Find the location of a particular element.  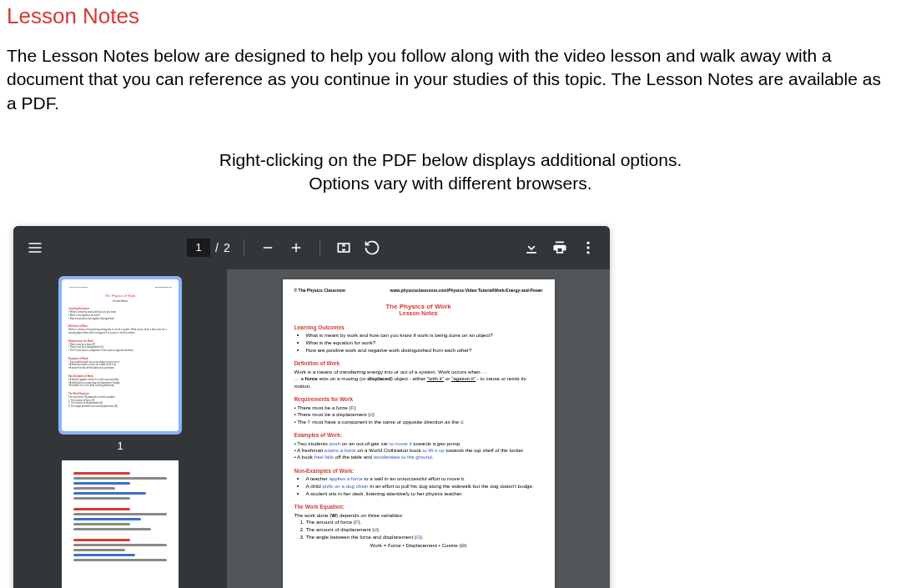

thumbnail-label-1: 1 is located at coordinates (120, 445).